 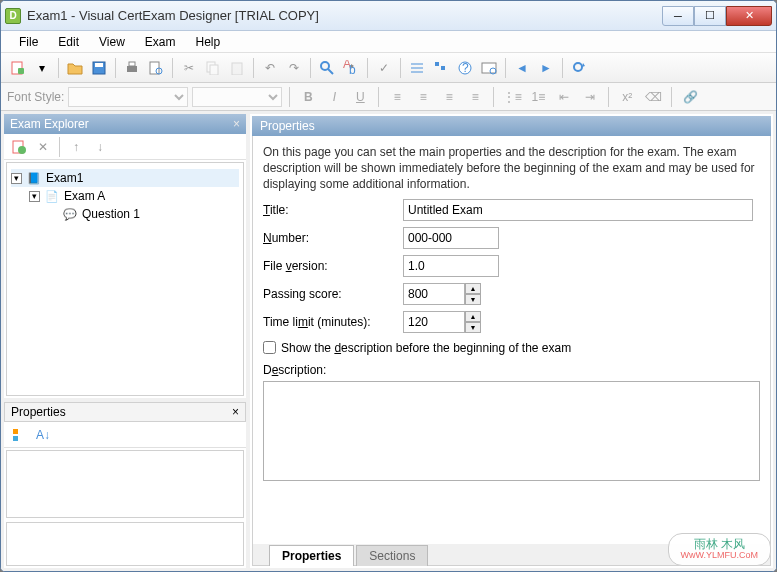 What do you see at coordinates (426, 348) in the screenshot?
I see `show-description-label: Show the description before the beginnin…` at bounding box center [426, 348].